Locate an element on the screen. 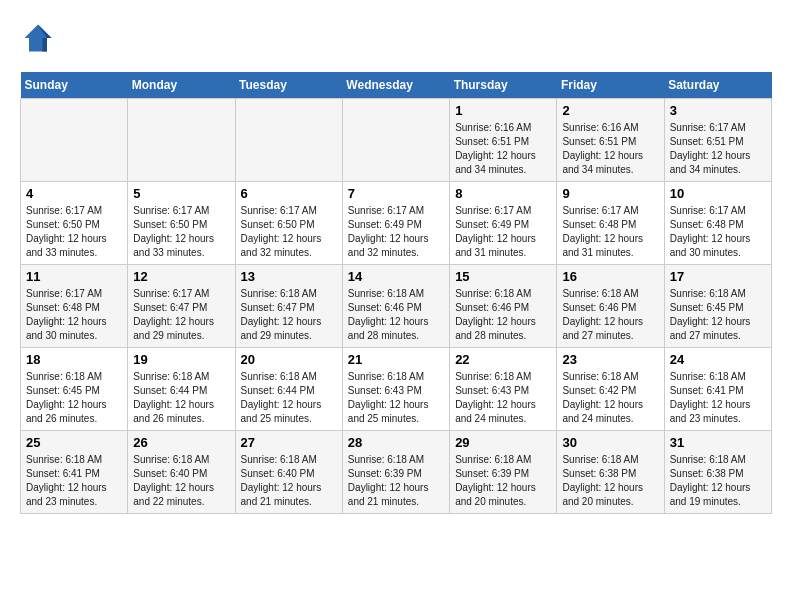 This screenshot has width=792, height=612. day-number: 29 is located at coordinates (503, 442).